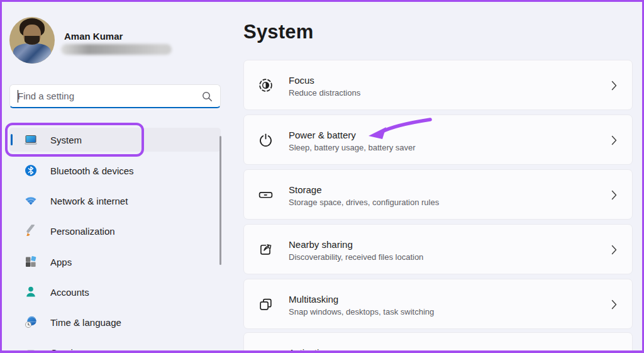  What do you see at coordinates (309, 350) in the screenshot?
I see `card-title: Activation` at bounding box center [309, 350].